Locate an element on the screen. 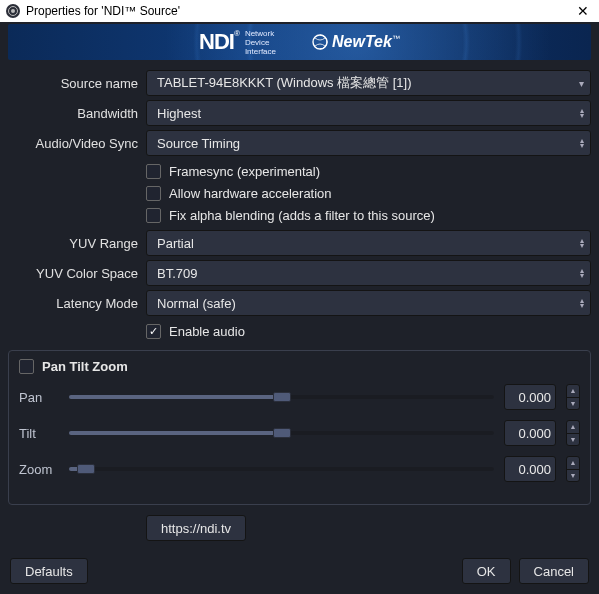  latency-label: Latency Mode is located at coordinates (73, 304).